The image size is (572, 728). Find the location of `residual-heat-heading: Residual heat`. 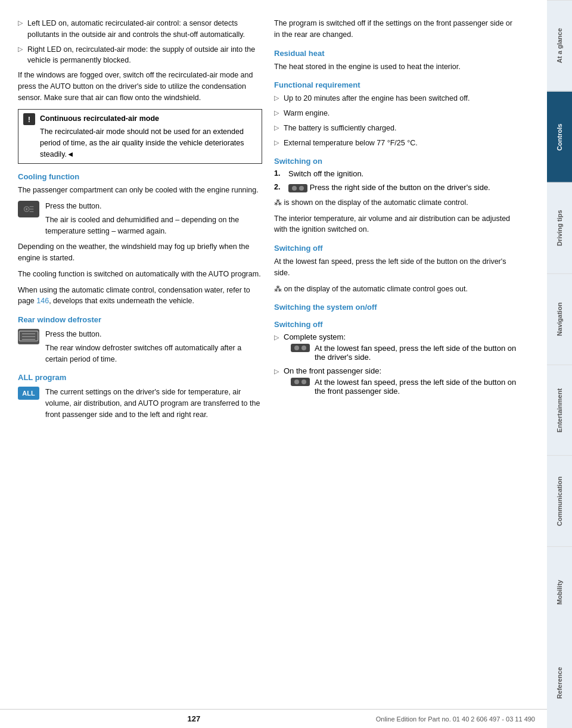

residual-heat-heading: Residual heat is located at coordinates (396, 54).